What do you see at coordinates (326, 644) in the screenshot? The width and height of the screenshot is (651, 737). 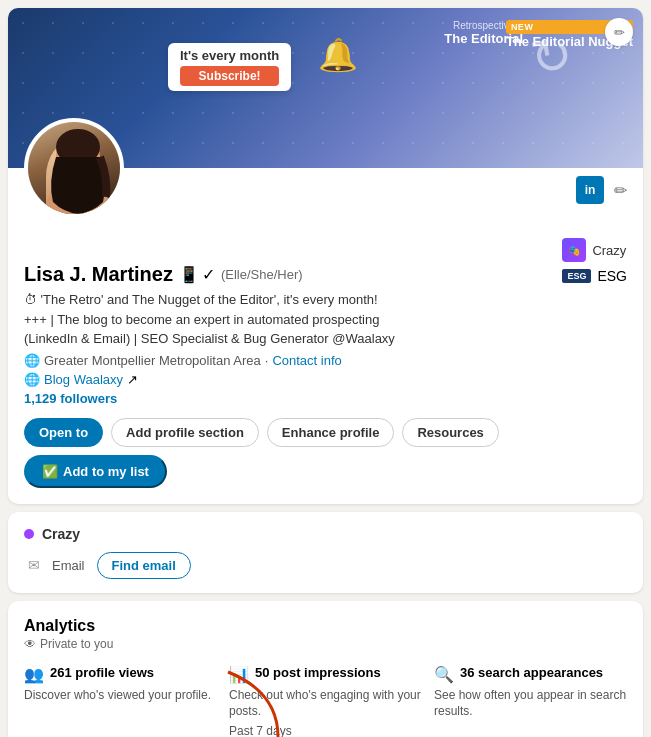 I see `analytics-subtitle: 👁 Private to you` at bounding box center [326, 644].